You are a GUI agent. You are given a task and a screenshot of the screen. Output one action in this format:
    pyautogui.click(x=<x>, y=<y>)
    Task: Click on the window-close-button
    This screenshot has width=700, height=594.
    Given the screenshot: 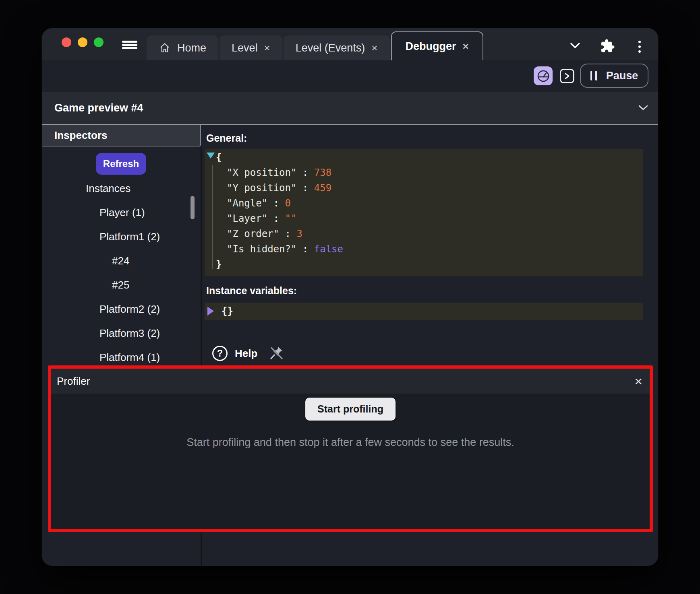 What is the action you would take?
    pyautogui.click(x=66, y=42)
    